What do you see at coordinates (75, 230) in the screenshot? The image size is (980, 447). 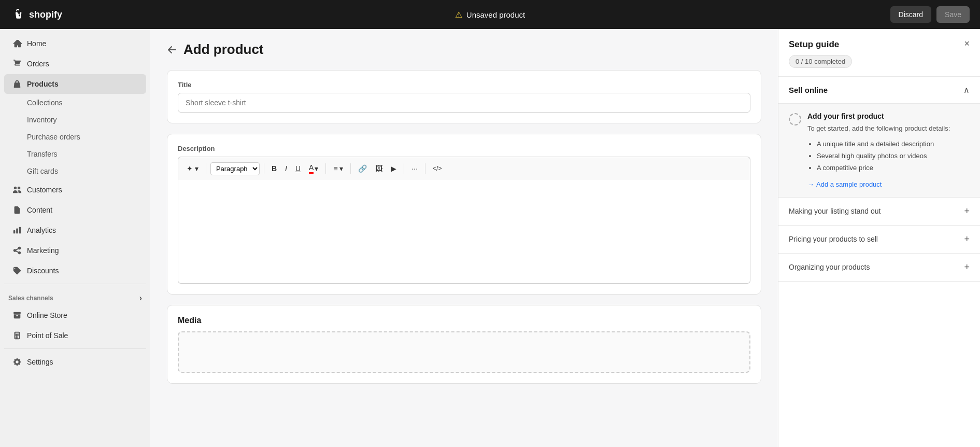 I see `sidebar-item-analytics: Analytics` at bounding box center [75, 230].